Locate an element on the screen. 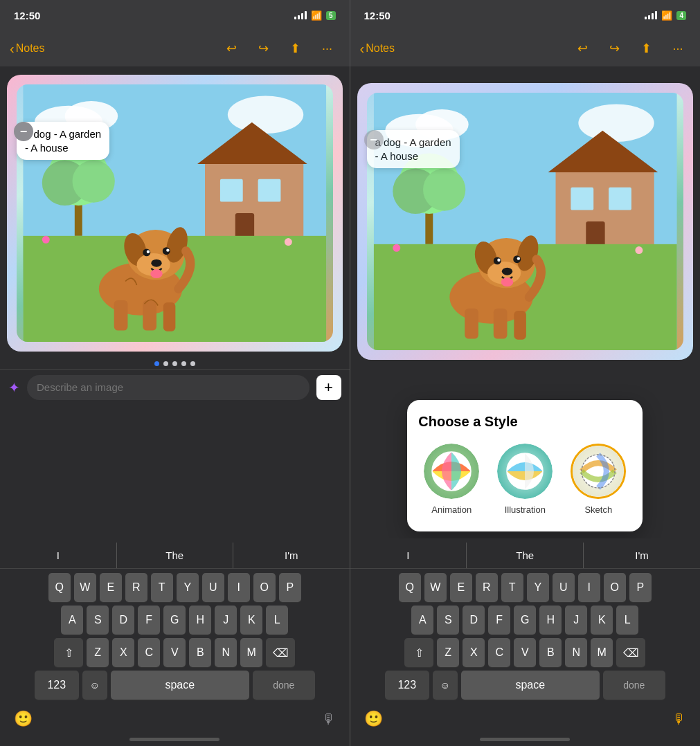 The width and height of the screenshot is (700, 746). r-key-b: B is located at coordinates (550, 653).